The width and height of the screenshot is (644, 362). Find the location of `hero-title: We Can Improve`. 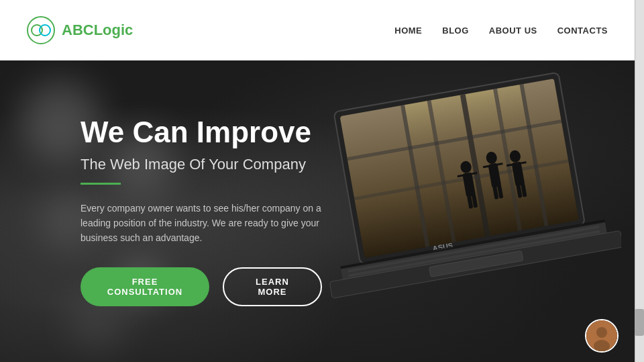

hero-title: We Can Improve is located at coordinates (201, 132).